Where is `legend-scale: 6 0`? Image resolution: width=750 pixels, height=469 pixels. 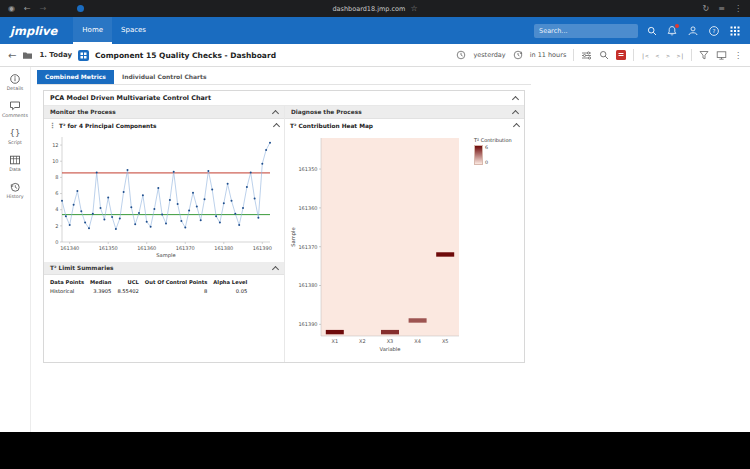
legend-scale: 6 0 is located at coordinates (497, 155).